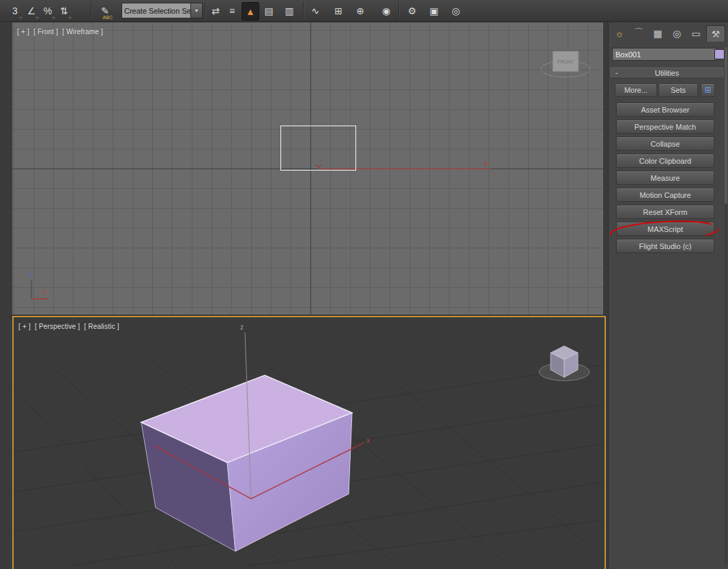 The image size is (728, 569). What do you see at coordinates (105, 11) in the screenshot?
I see `keyboard-shortcut-override-icon: ✎ABC` at bounding box center [105, 11].